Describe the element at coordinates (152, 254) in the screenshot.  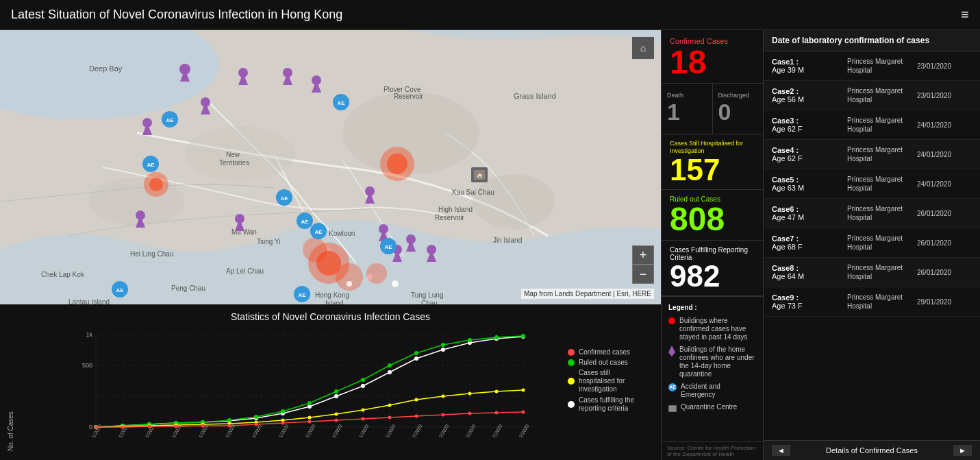
I see `svg-text: Hei Ling Chau` at that location.